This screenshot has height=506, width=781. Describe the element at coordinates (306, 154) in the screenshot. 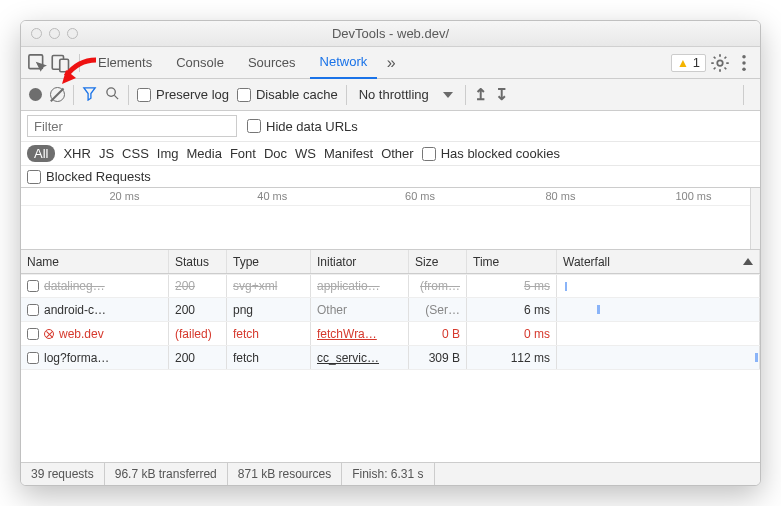

I see `type-ws: WS` at that location.